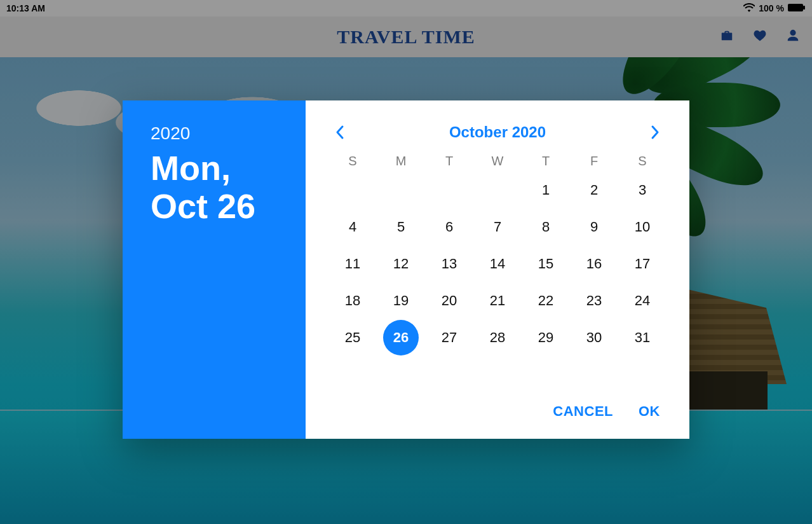  I want to click on selected-date-line1: Mon,, so click(191, 168).